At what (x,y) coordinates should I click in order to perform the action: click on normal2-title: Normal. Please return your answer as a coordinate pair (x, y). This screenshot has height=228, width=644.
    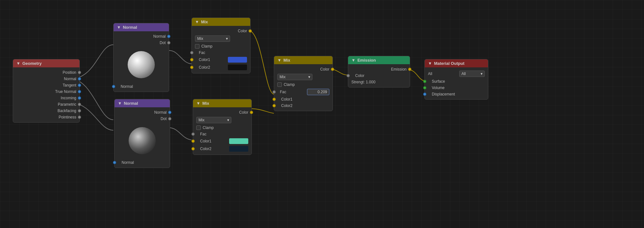
    Looking at the image, I should click on (131, 103).